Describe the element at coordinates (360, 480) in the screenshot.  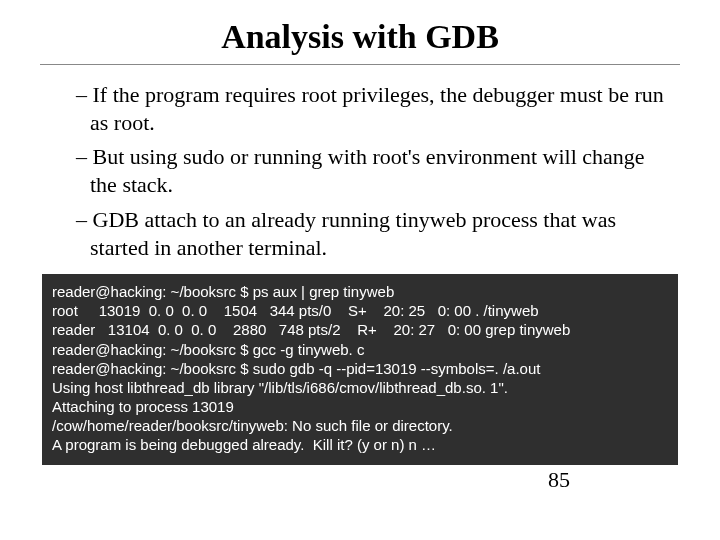
I see `page-number: 85` at that location.